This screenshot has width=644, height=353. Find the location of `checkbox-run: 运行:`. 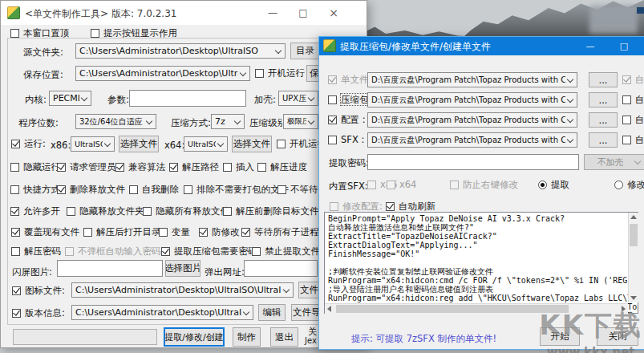

checkbox-run: 运行: is located at coordinates (29, 144).